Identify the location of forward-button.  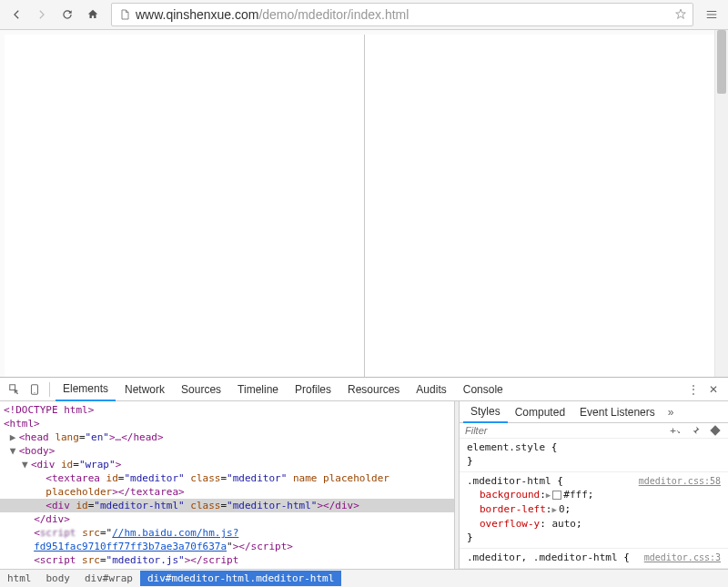
(42, 15).